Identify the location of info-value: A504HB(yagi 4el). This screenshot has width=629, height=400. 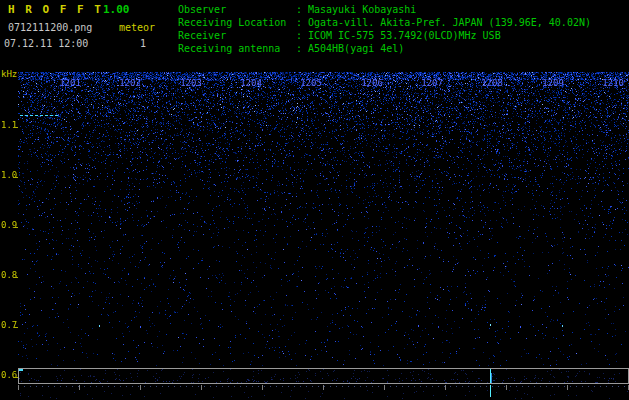
(356, 48).